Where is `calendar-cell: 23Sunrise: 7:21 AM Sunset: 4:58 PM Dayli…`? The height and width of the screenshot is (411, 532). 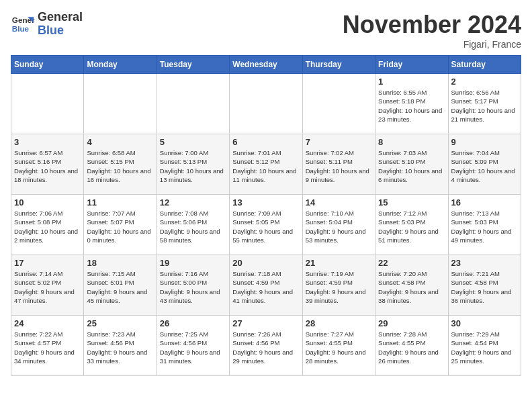 calendar-cell: 23Sunrise: 7:21 AM Sunset: 4:58 PM Dayli… is located at coordinates (484, 285).